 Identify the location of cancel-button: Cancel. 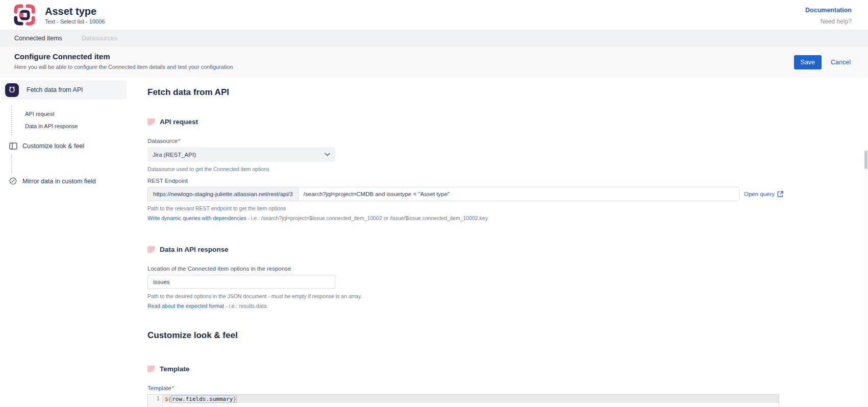
(841, 62).